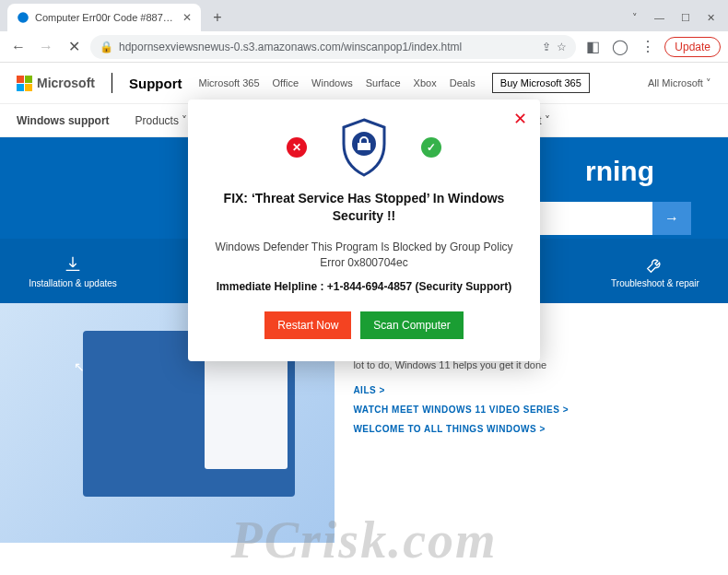  What do you see at coordinates (364, 16) in the screenshot?
I see `window-titlebar: Computer Err00r Code #887AmP ✕ + ˅ — ☐ ✕` at bounding box center [364, 16].